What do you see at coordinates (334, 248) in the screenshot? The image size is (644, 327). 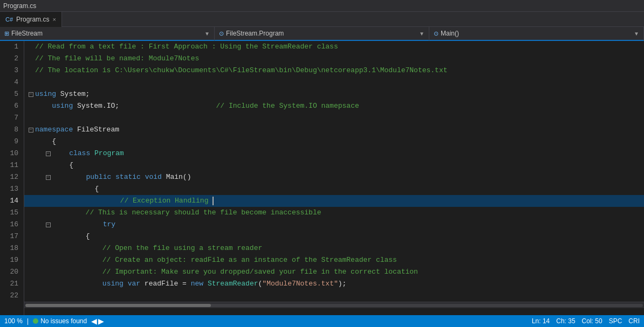 I see `code-line-18: // Open the file using a stream reader` at bounding box center [334, 248].